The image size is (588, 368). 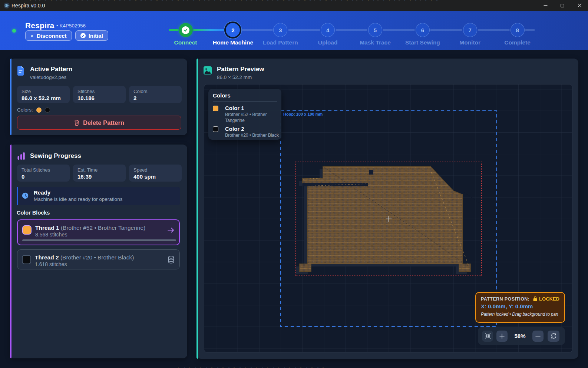 I want to click on zoom-controls: 58%, so click(x=521, y=336).